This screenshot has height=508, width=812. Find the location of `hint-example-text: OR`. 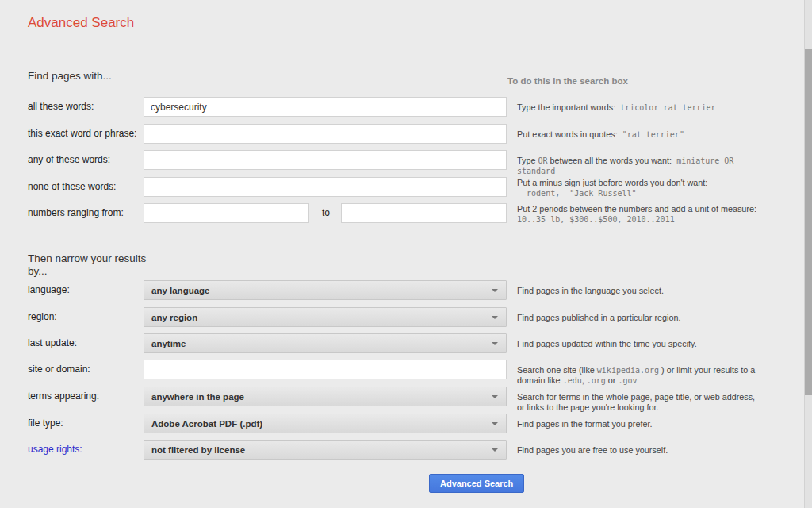

hint-example-text: OR is located at coordinates (542, 160).